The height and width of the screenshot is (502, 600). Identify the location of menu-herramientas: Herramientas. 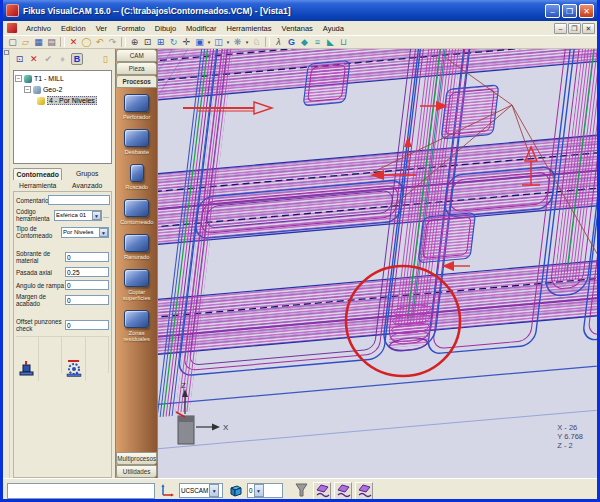
(250, 28).